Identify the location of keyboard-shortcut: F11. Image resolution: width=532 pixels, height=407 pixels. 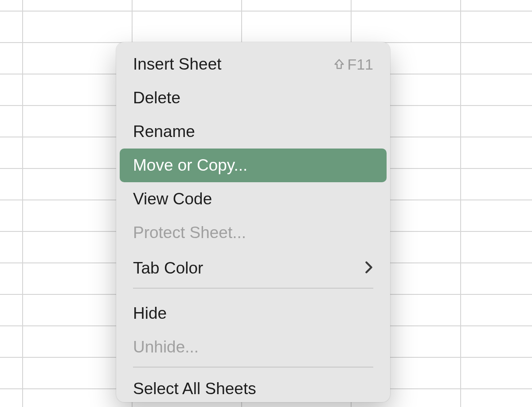
(353, 65).